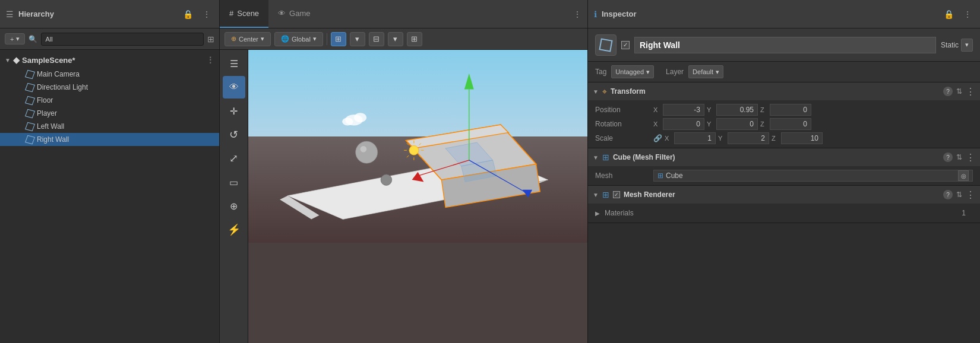  I want to click on materials-label: Materials, so click(631, 213).